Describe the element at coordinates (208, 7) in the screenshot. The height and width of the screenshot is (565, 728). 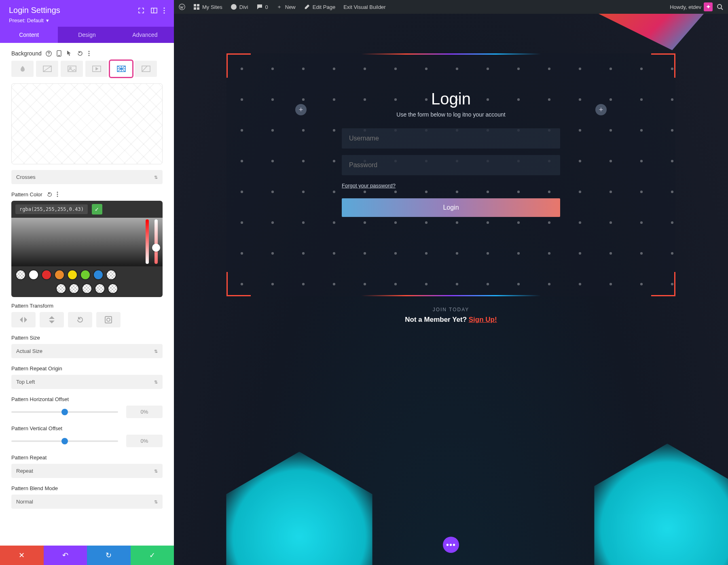
I see `my-sites-link: My Sites` at that location.